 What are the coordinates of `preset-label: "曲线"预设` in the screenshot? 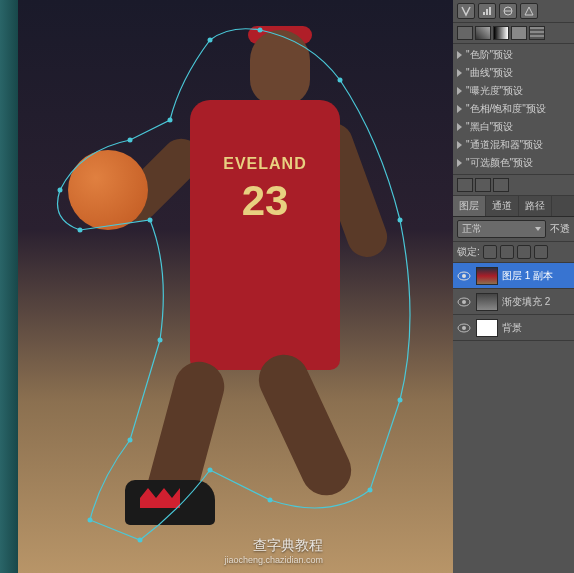 It's located at (490, 73).